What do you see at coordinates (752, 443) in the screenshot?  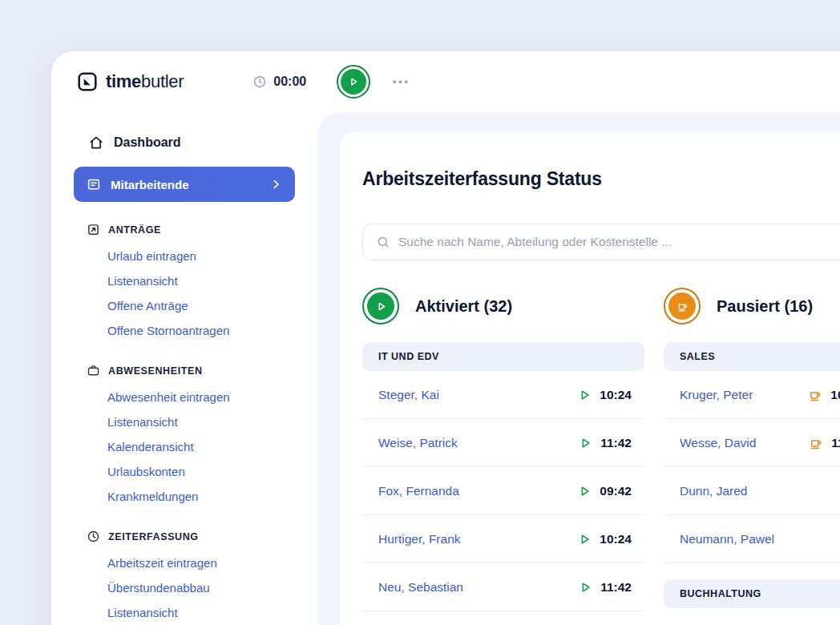 I see `table-row: Wesse, David 11:42` at bounding box center [752, 443].